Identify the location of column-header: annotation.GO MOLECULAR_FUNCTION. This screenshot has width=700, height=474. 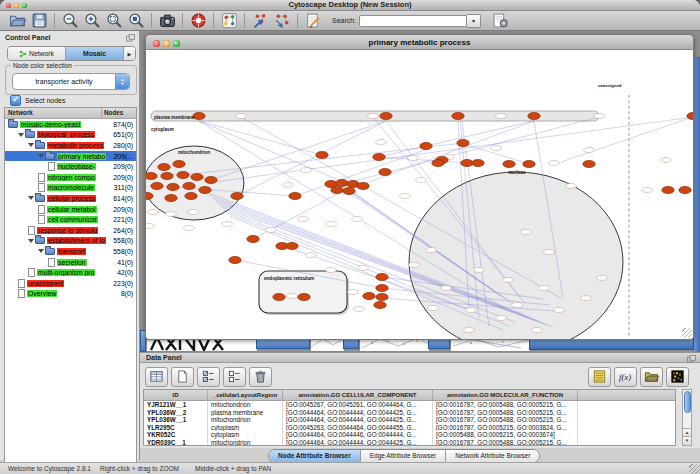
(506, 395).